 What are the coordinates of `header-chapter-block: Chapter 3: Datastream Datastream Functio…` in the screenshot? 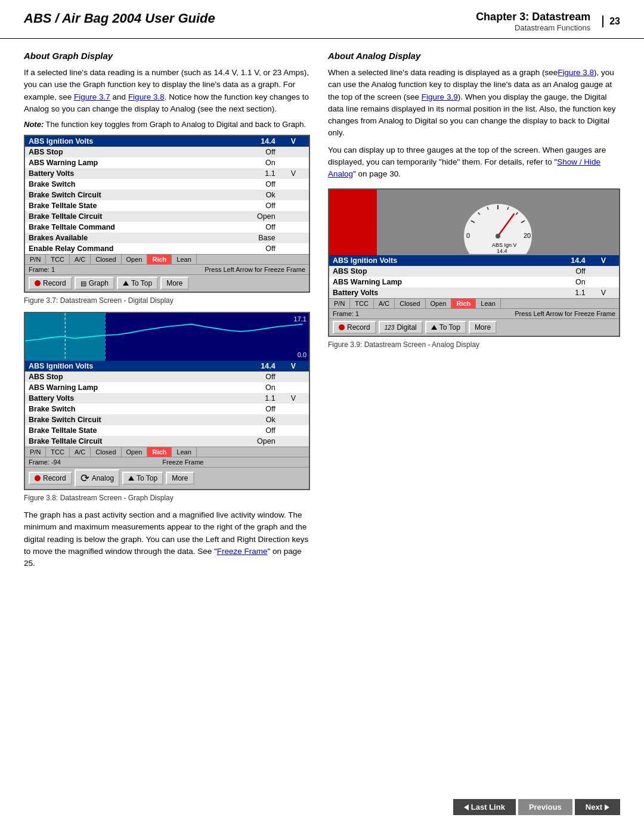 It's located at (533, 21).